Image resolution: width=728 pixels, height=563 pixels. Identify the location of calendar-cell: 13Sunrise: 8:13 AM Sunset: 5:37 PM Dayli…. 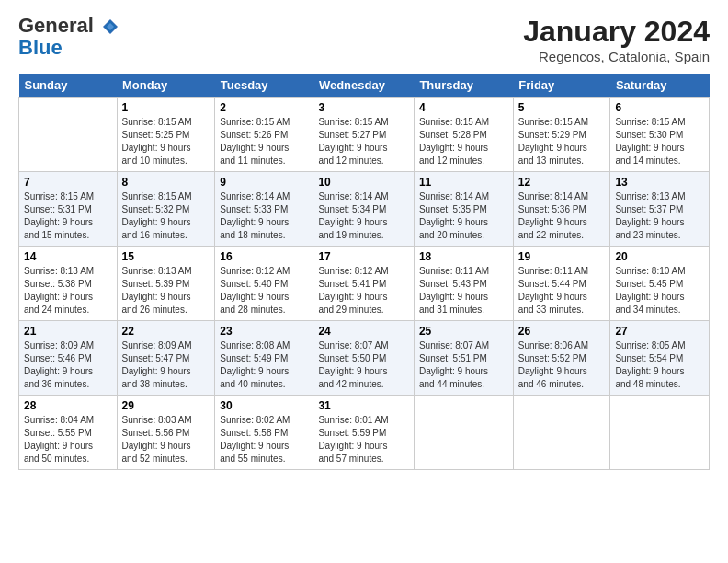
(660, 210).